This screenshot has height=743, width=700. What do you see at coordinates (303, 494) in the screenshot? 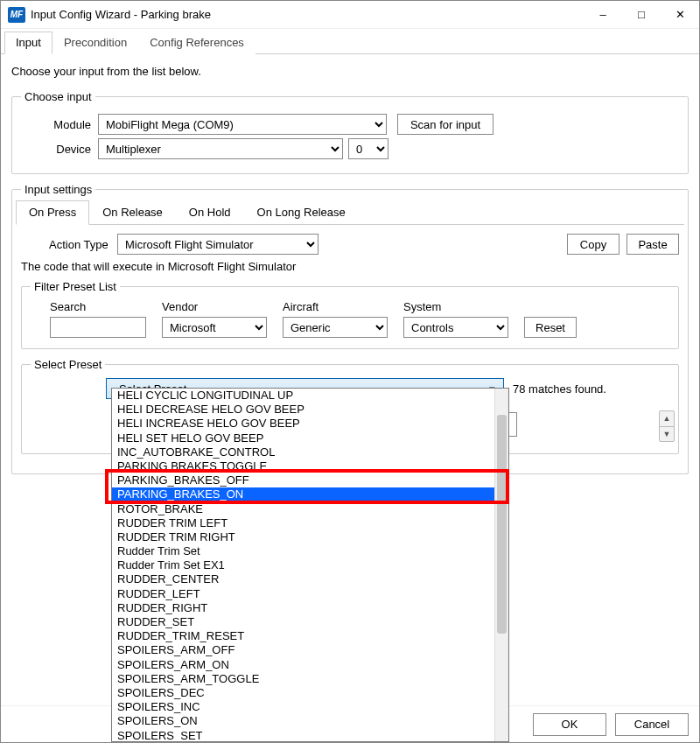
I see `preset-option: PARKING_BRAKES_ON` at bounding box center [303, 494].